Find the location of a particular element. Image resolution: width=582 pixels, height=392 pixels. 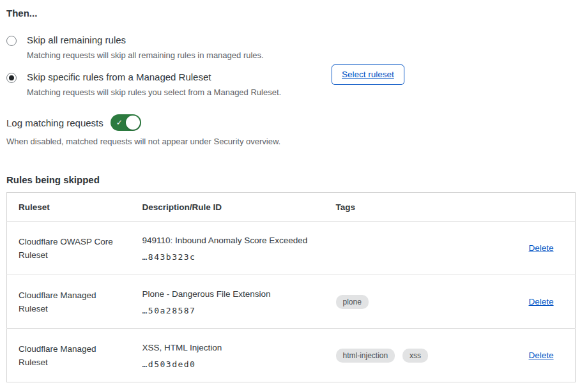

rule-description: XSS, HTML Injection is located at coordinates (231, 348).